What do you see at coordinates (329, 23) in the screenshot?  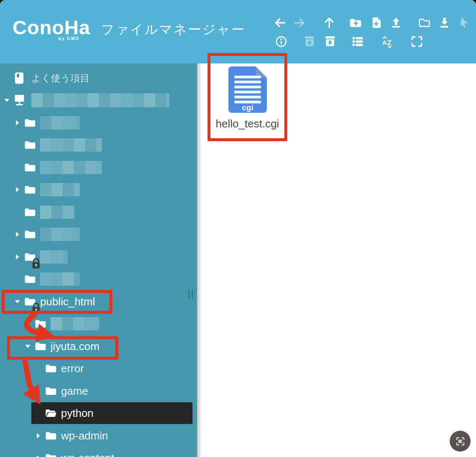 I see `up-directory-button` at bounding box center [329, 23].